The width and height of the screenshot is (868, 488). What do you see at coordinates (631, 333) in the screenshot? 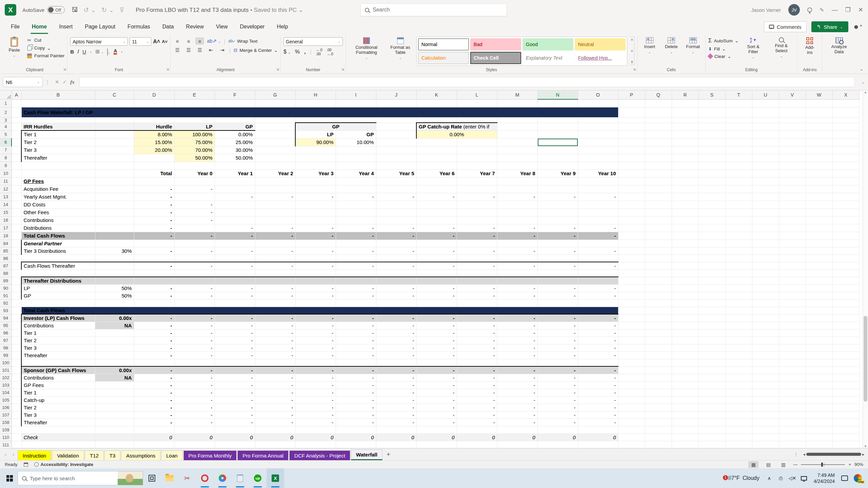
I see `cell-P96` at bounding box center [631, 333].